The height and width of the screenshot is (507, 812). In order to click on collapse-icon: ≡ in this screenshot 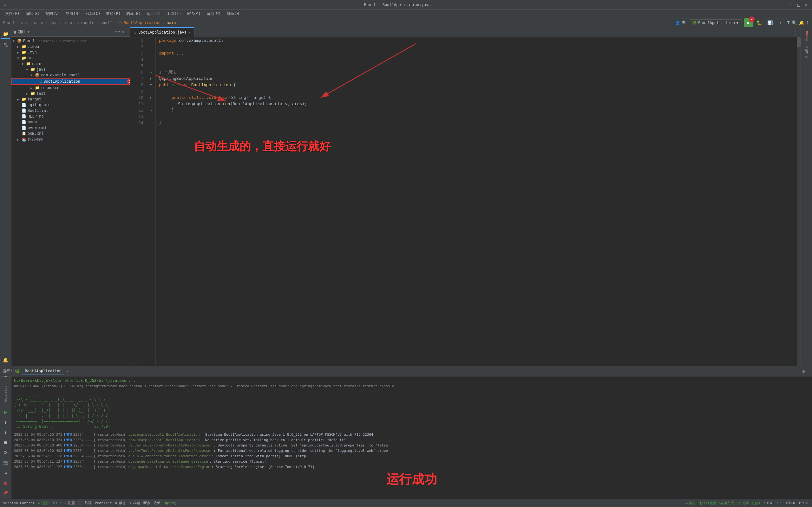, I will do `click(119, 32)`.